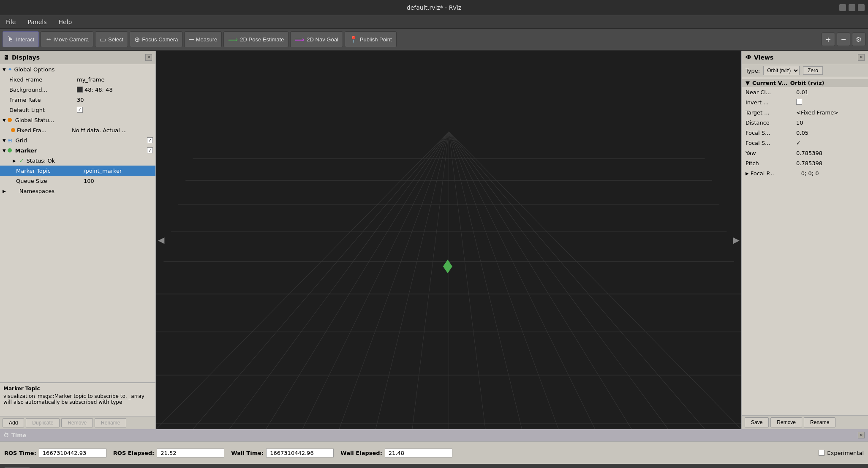 This screenshot has width=868, height=468. What do you see at coordinates (78, 161) in the screenshot?
I see `status-ok-item: ▶ ✓ Status: Ok` at bounding box center [78, 161].